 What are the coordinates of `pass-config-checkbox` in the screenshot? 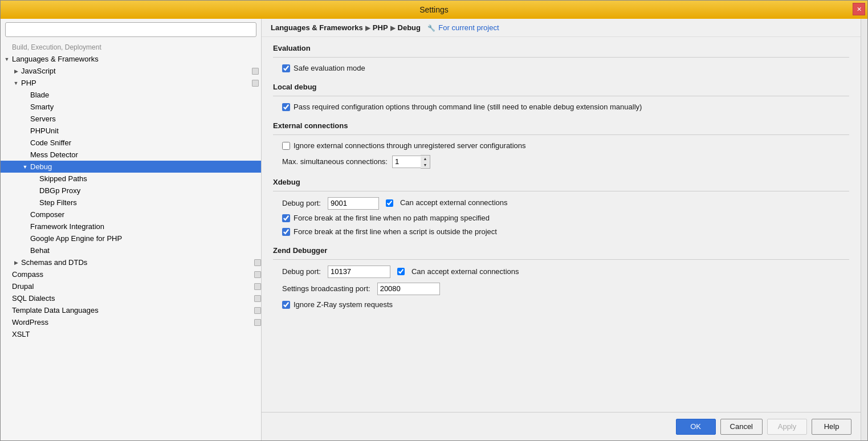 It's located at (286, 107).